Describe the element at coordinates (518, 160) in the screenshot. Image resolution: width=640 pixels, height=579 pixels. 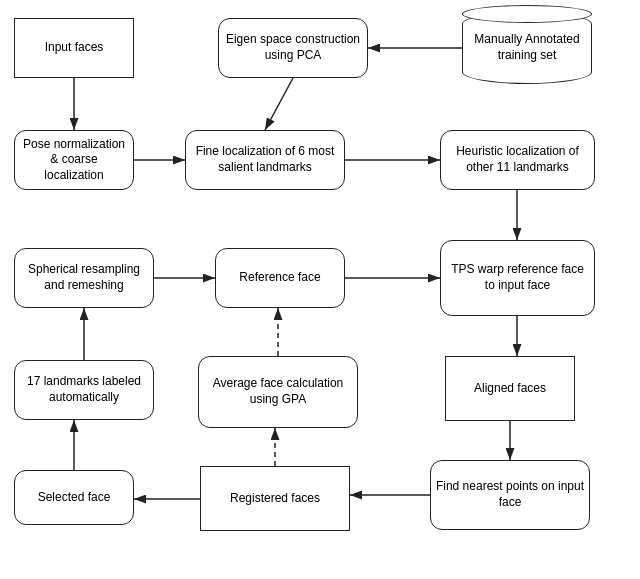
I see `heuristic-localization-box: Heuristic localization of other 11 landm…` at that location.